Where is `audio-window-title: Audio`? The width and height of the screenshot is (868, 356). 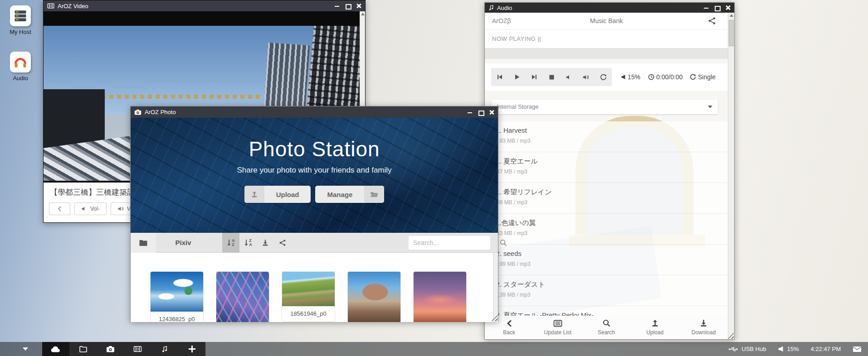
audio-window-title: Audio is located at coordinates (504, 8).